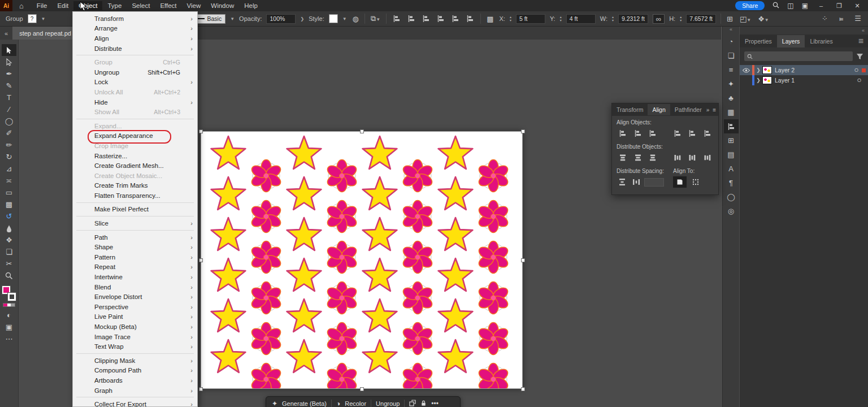 Image resolution: width=868 pixels, height=407 pixels. Describe the element at coordinates (114, 6) in the screenshot. I see `menubar-item-type: Type` at that location.